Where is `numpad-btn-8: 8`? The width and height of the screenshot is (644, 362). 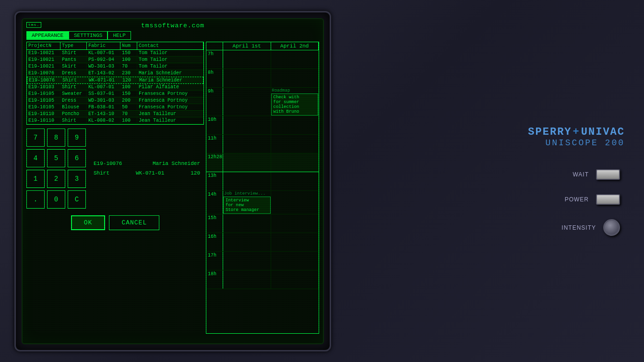 numpad-btn-8: 8 is located at coordinates (56, 138).